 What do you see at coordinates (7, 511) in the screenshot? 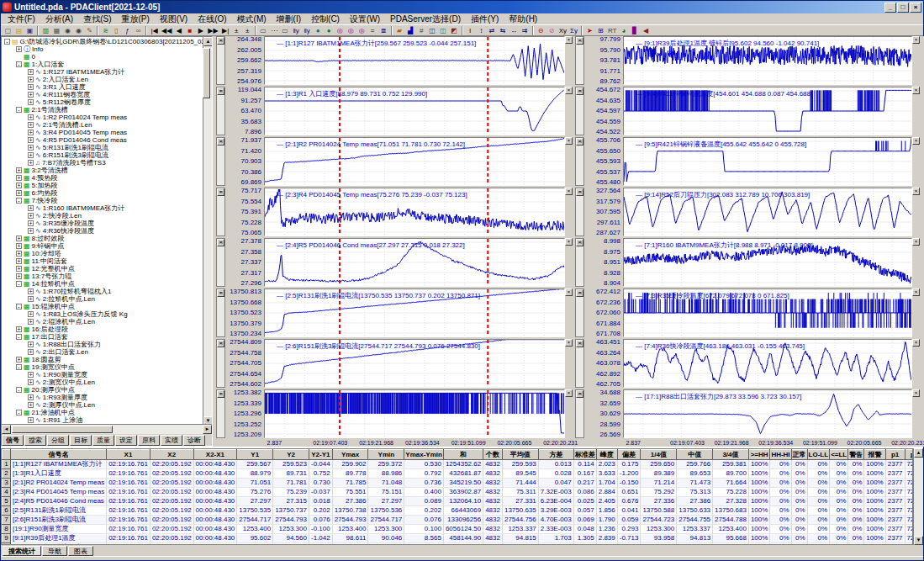
I see `row-number: 6` at bounding box center [7, 511].